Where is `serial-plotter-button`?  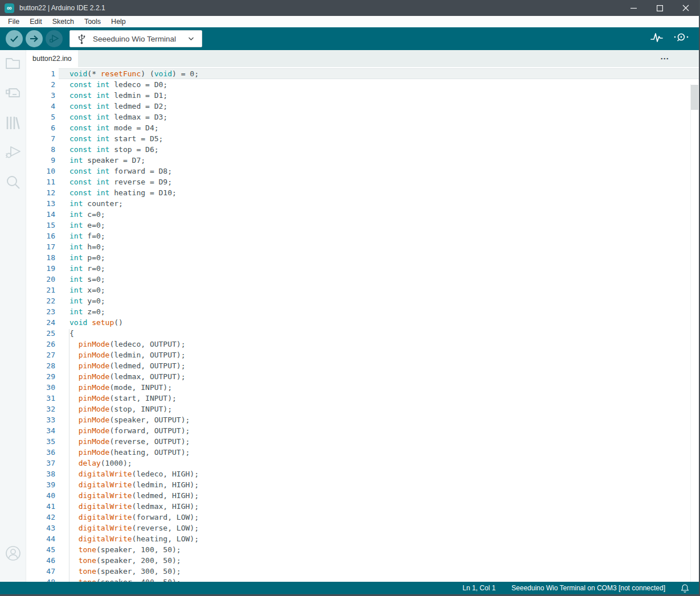
serial-plotter-button is located at coordinates (657, 39).